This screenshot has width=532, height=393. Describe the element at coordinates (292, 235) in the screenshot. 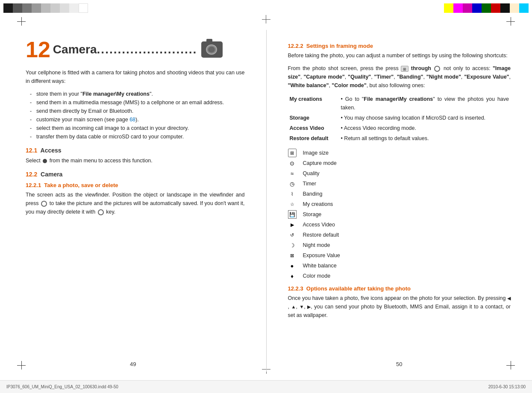

I see `restore-default-icon: ↺` at that location.